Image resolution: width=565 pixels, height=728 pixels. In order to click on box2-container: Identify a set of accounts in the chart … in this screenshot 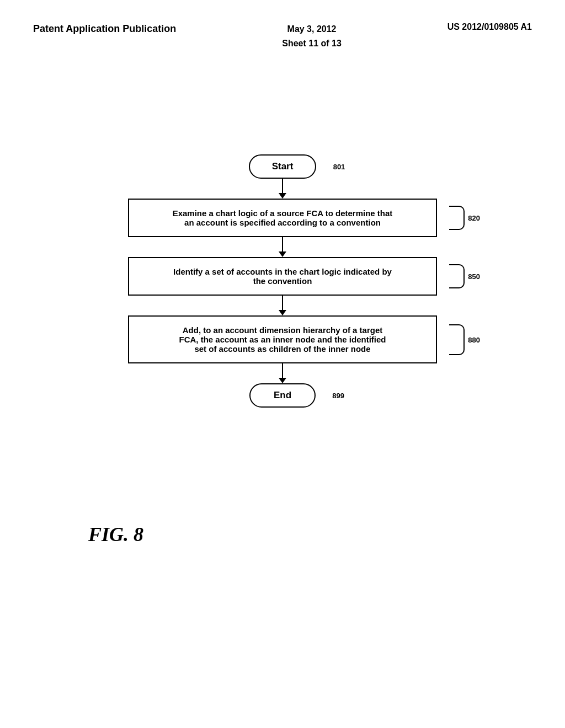, I will do `click(282, 276)`.